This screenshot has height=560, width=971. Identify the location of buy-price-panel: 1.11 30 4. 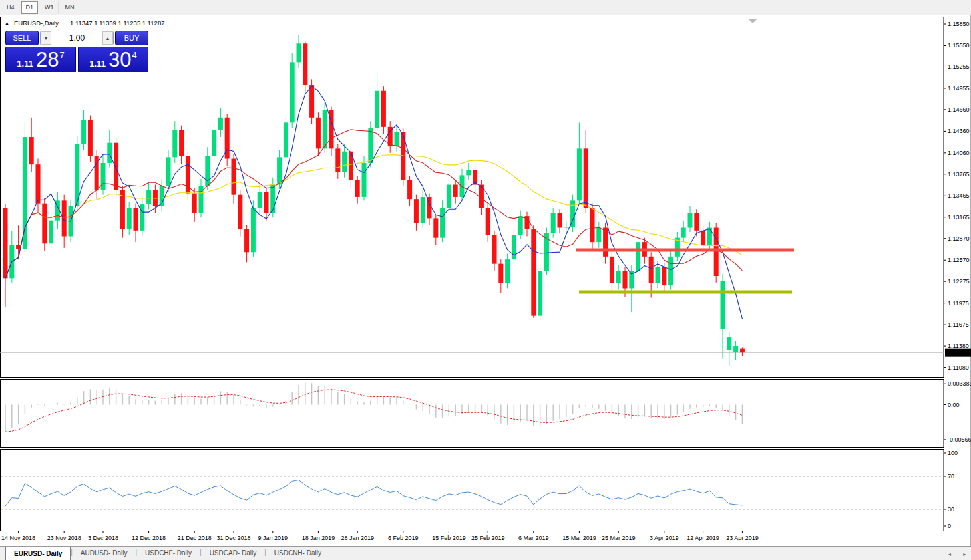
(113, 60).